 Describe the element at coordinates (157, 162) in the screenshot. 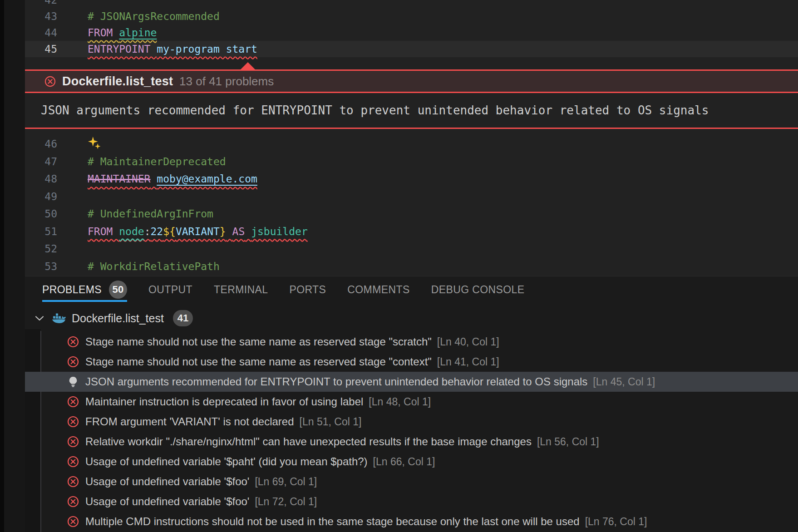

I see `code-token: # MaintainerDeprecated` at that location.